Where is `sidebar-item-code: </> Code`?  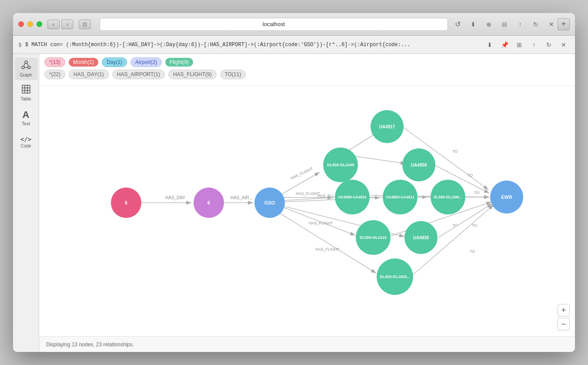
sidebar-item-code: </> Code is located at coordinates (26, 142).